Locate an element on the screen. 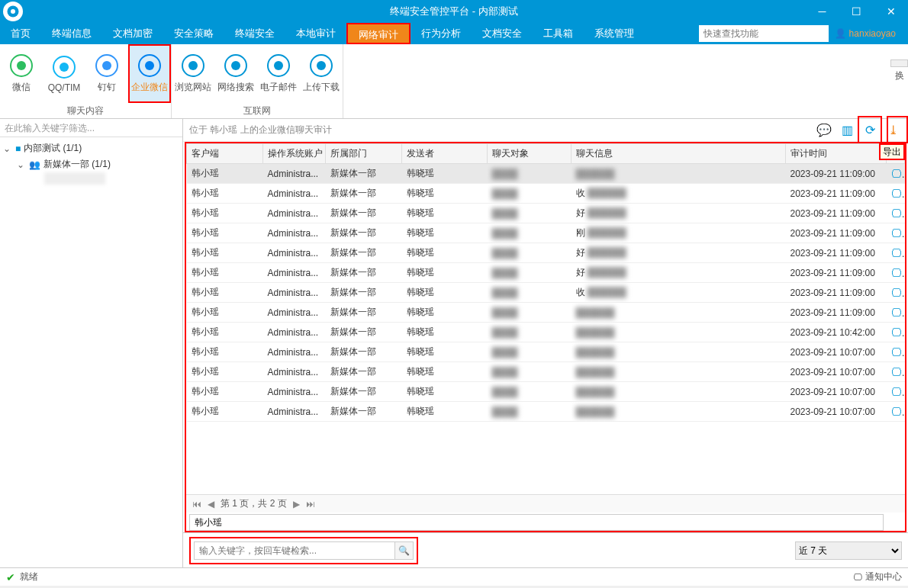 This screenshot has width=908, height=588. status-text: 就绪 is located at coordinates (29, 577).